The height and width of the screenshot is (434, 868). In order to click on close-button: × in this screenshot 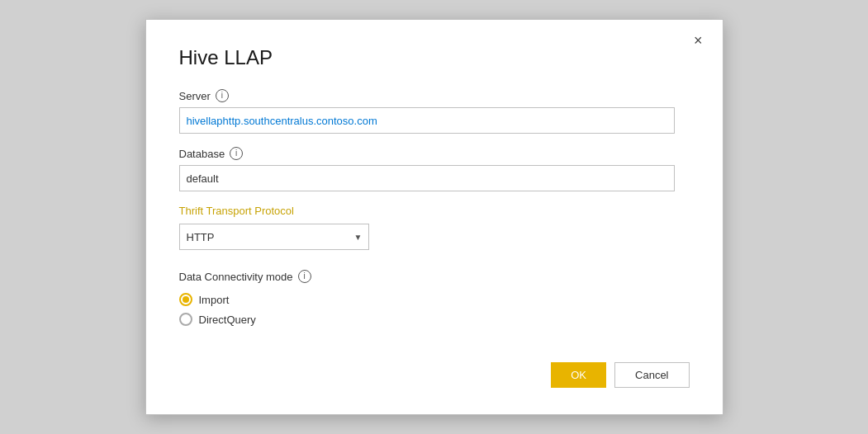, I will do `click(699, 40)`.